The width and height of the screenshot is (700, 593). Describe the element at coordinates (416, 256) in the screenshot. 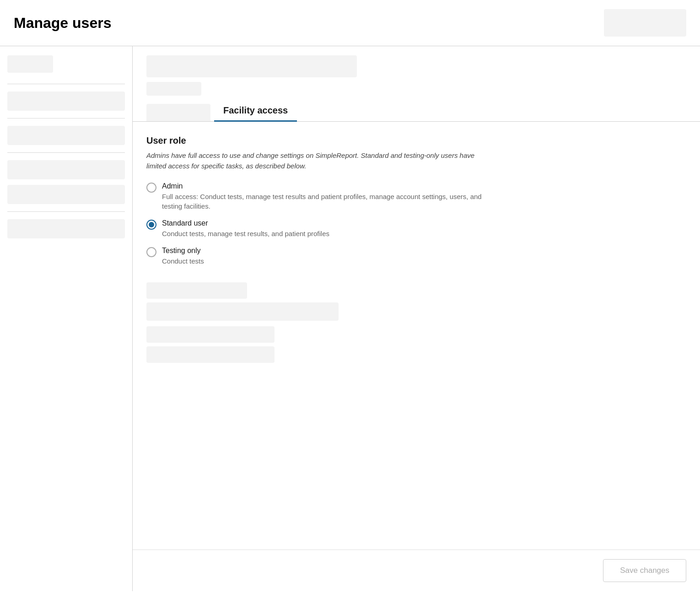

I see `radio-option-testing: Testing only Conduct tests` at that location.